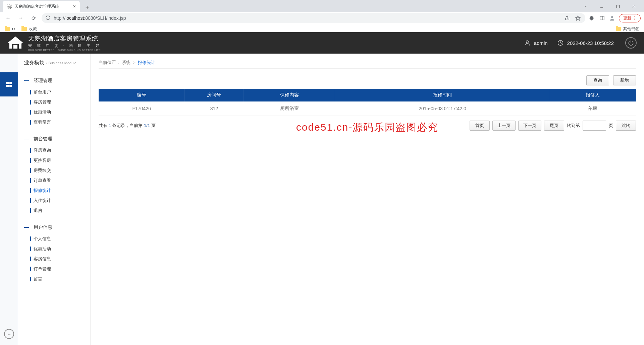  Describe the element at coordinates (54, 122) in the screenshot. I see `sidebar-item: 查看留言` at that location.